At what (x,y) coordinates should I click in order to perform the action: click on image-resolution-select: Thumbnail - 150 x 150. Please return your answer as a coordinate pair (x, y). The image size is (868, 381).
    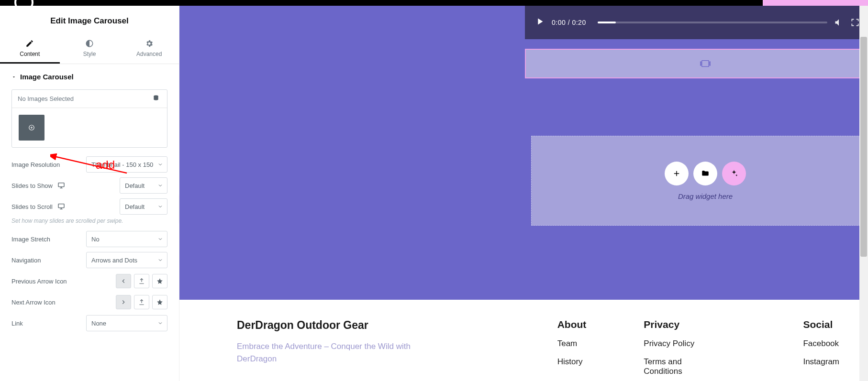
    Looking at the image, I should click on (127, 164).